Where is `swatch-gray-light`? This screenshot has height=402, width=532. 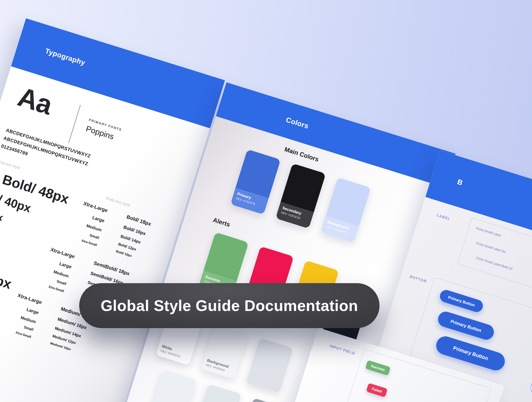
swatch-gray-light is located at coordinates (270, 366).